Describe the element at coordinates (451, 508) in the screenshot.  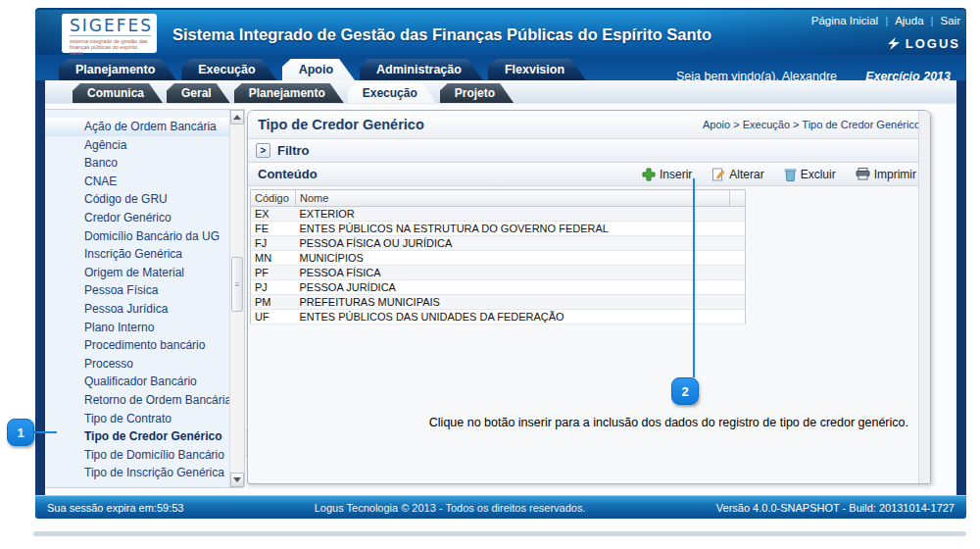
I see `copyright-text: Logus Tecnologia © 2013 - Todos os direi…` at that location.